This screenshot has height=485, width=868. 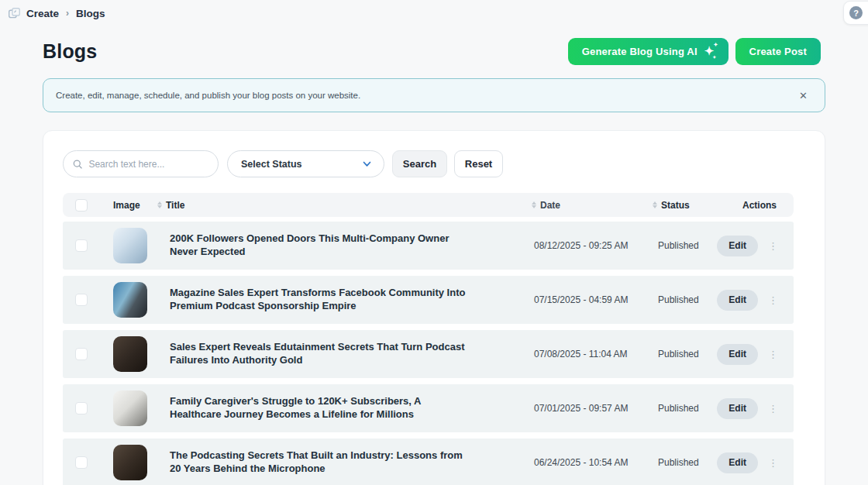 I want to click on blog-title: The Podcasting Secrets That Built an Ind…, so click(x=333, y=462).